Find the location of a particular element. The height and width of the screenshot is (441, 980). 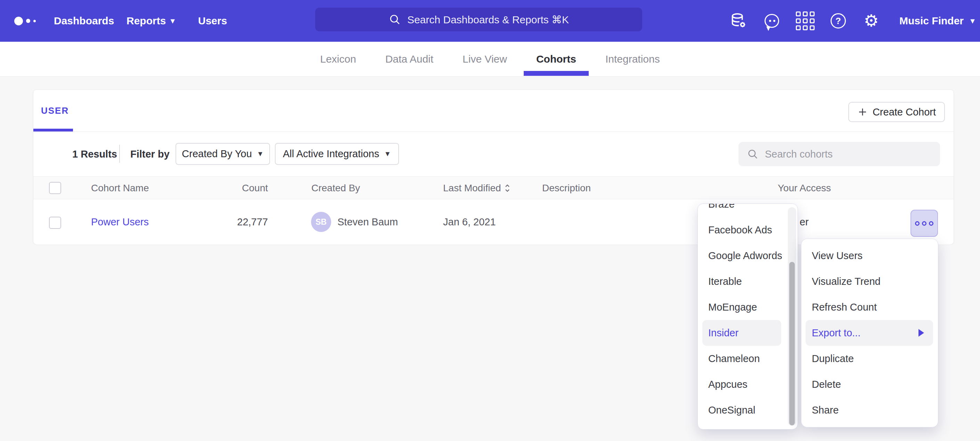

gear-icon: ⚙ is located at coordinates (871, 21).